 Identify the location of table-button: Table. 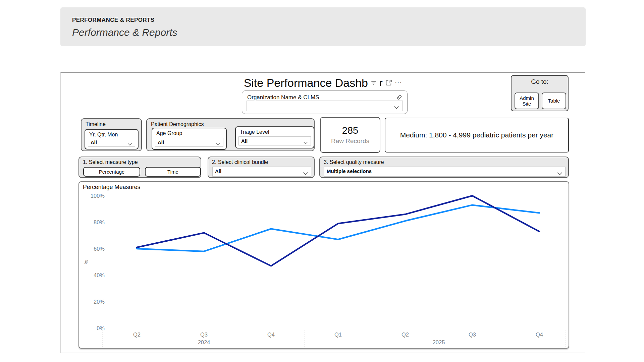
(554, 101).